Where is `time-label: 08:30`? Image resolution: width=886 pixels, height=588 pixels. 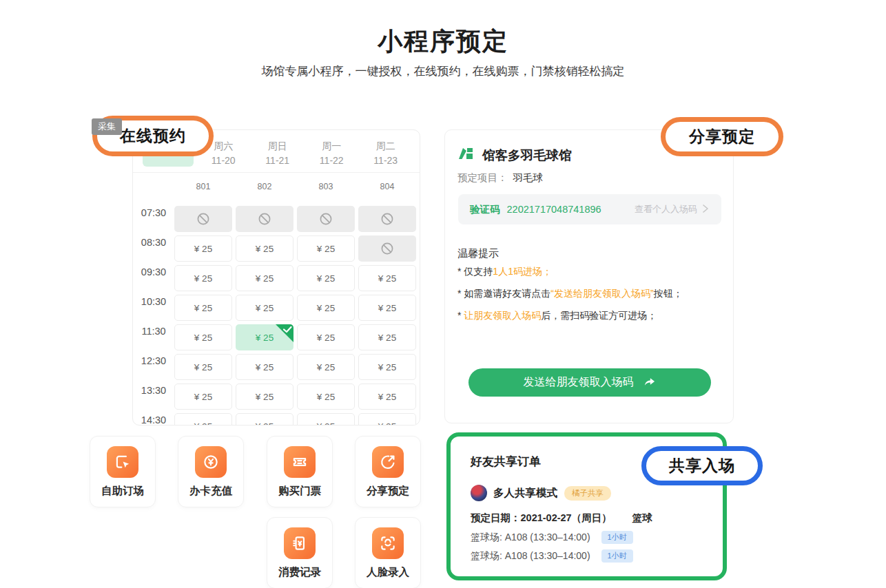
time-label: 08:30 is located at coordinates (154, 251).